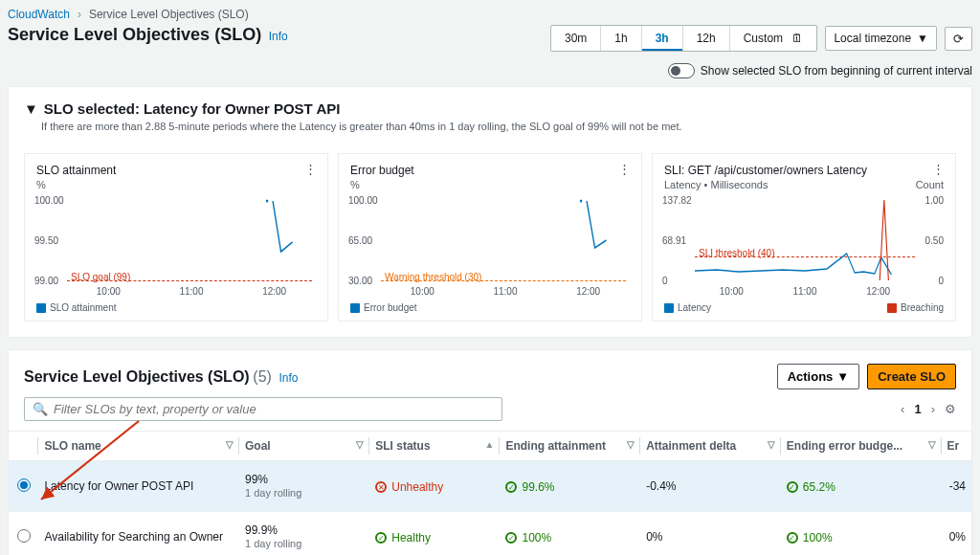 This screenshot has height=555, width=980. I want to click on filter-input-wrapper: 🔍, so click(263, 410).